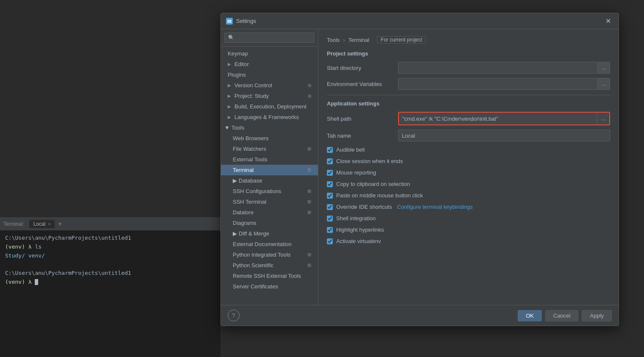  What do you see at coordinates (270, 107) in the screenshot?
I see `sidebar-item-build: ▶ Build, Execution, Deployment` at bounding box center [270, 107].